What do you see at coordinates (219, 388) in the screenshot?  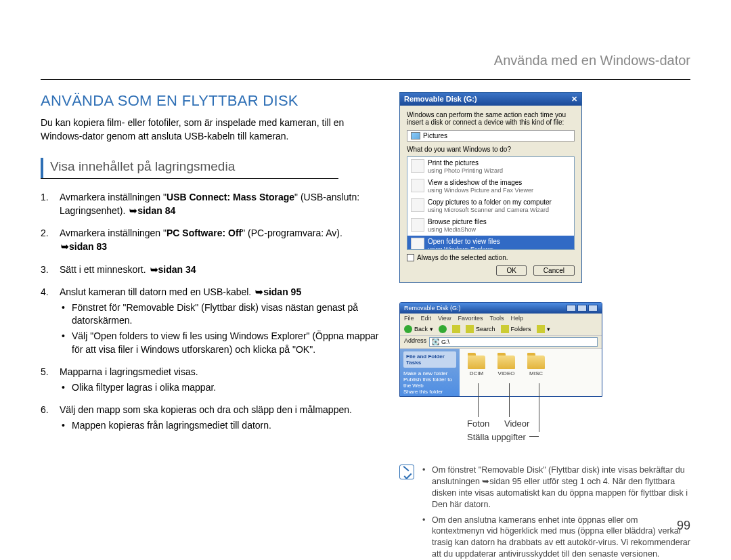 I see `step-5-bullets: Olika filtyper lagras i olika mappar.` at bounding box center [219, 388].